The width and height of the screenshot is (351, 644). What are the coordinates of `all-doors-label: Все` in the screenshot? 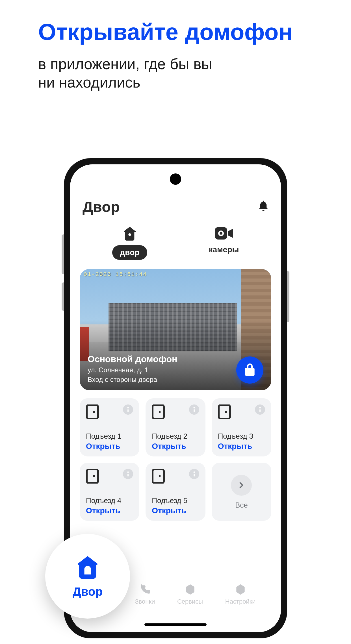 It's located at (241, 505).